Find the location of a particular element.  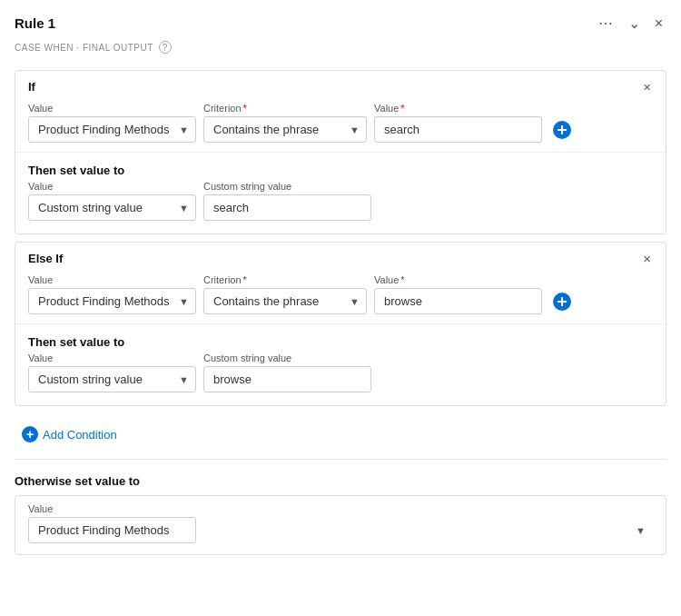

if-then-row: Then set value to Value Custom string va… is located at coordinates (340, 193).